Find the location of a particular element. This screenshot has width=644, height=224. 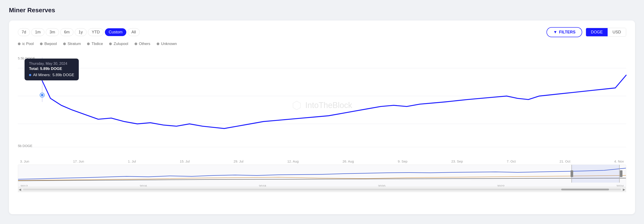

mini-chart: 2012 2016 2018 2020 2022 2024 is located at coordinates (322, 176).